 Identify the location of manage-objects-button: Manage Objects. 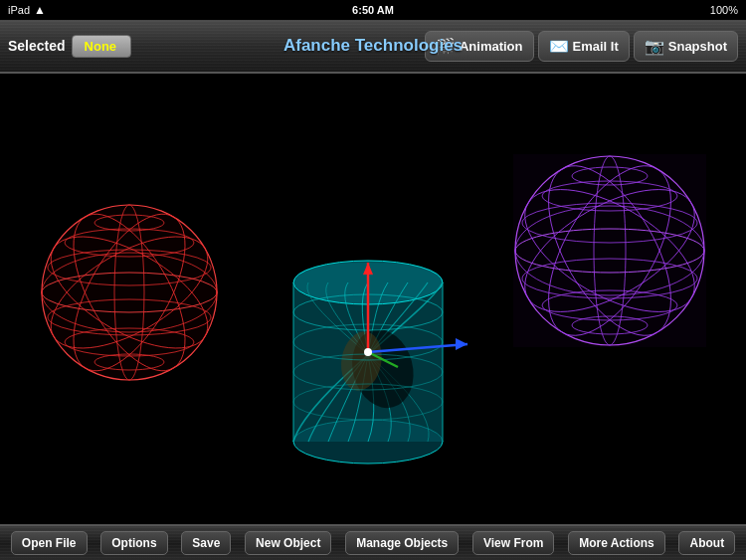
(402, 543).